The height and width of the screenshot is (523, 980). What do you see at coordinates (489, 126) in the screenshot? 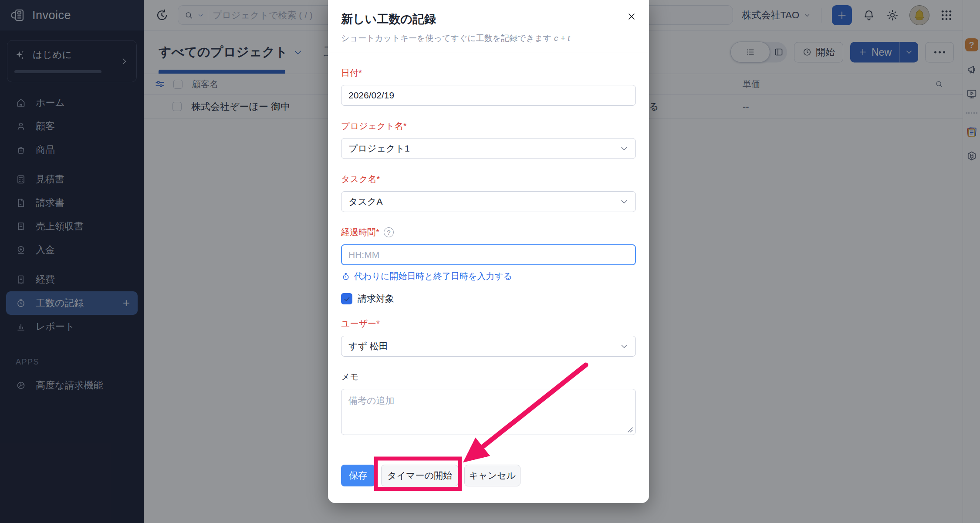
I see `project-label: プロジェクト名*` at bounding box center [489, 126].